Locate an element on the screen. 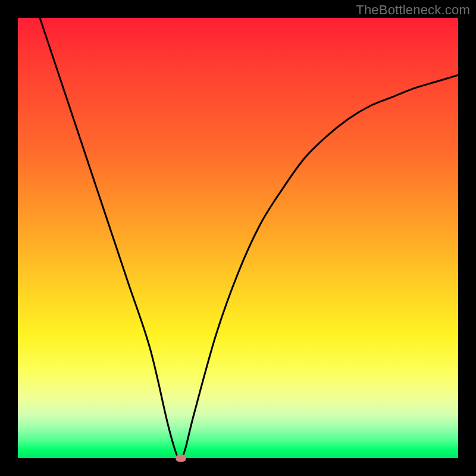  attribution-text: TheBottleneck.com is located at coordinates (413, 10).